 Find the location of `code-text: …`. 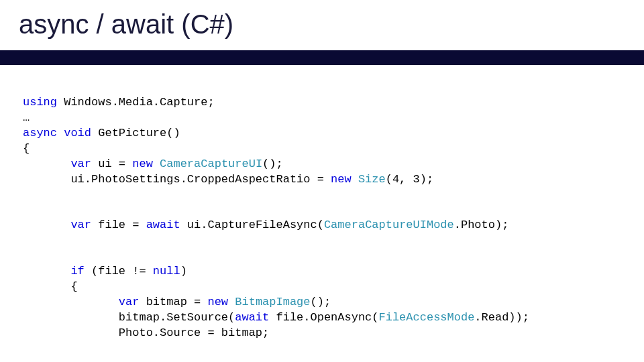

code-text: … is located at coordinates (26, 118).